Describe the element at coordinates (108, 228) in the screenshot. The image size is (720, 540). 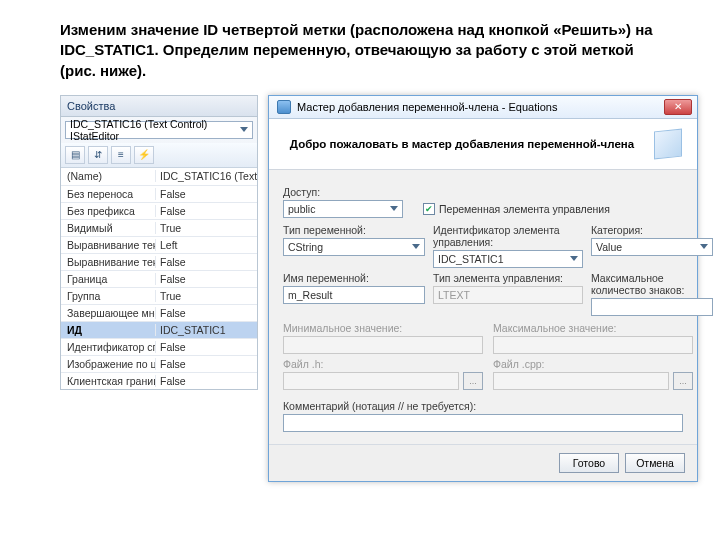
I see `property-name: Видимый` at that location.